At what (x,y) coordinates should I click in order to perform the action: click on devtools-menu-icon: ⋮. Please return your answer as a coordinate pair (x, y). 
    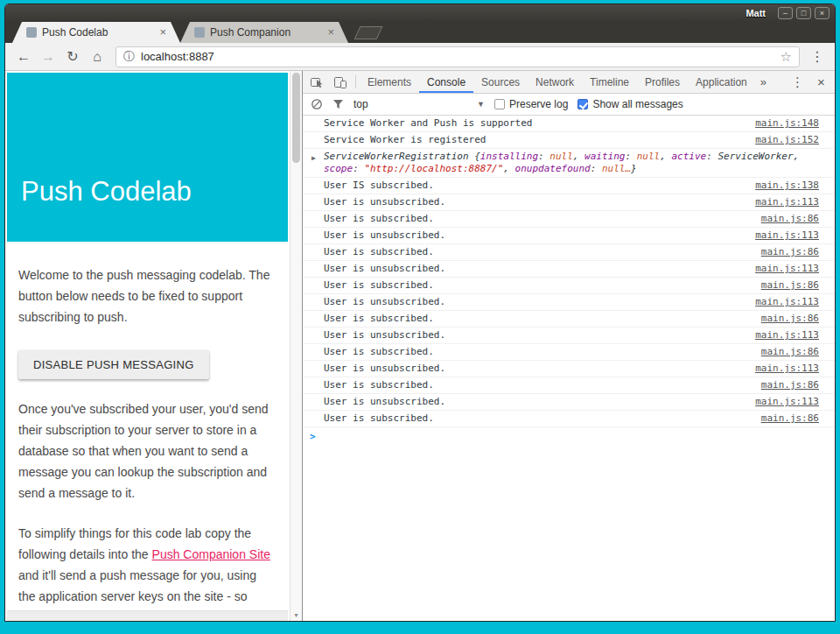
    Looking at the image, I should click on (798, 82).